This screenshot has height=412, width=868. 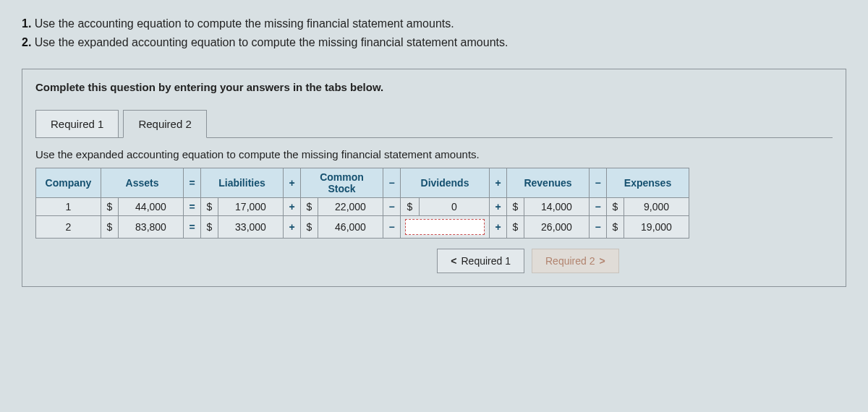 I want to click on cell-dividends-input, so click(x=446, y=227).